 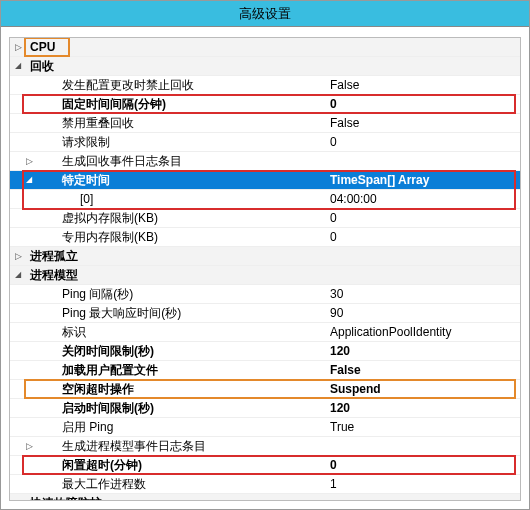 What do you see at coordinates (265, 498) in the screenshot?
I see `section-rapid-fail: 快速故障防护` at bounding box center [265, 498].